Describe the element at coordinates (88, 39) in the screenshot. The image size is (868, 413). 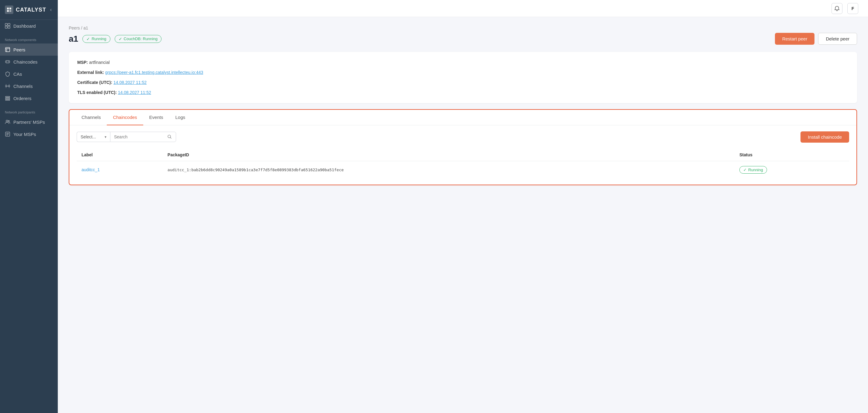
I see `check-icon: ✓` at that location.